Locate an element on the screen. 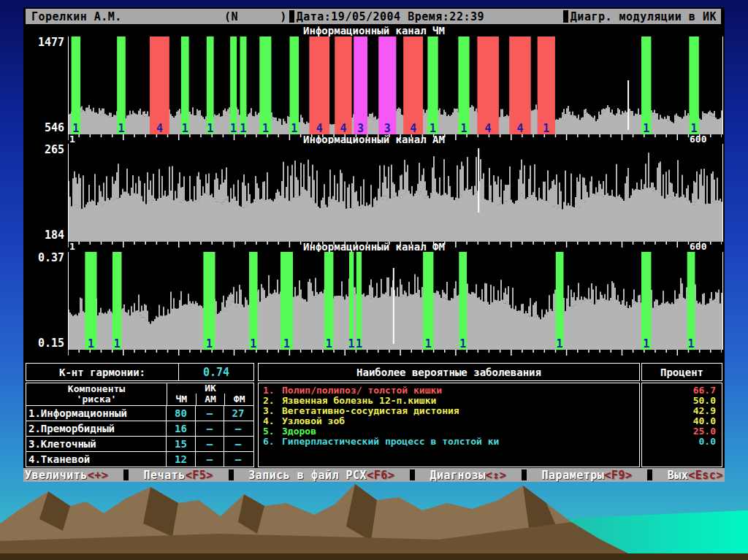 Image resolution: width=748 pixels, height=560 pixels. chart1-ymin: 546 is located at coordinates (44, 129).